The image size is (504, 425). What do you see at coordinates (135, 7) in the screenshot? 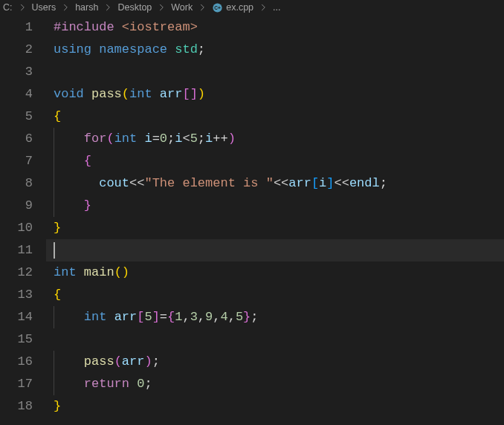
I see `breadcrumb-item: Desktop` at bounding box center [135, 7].